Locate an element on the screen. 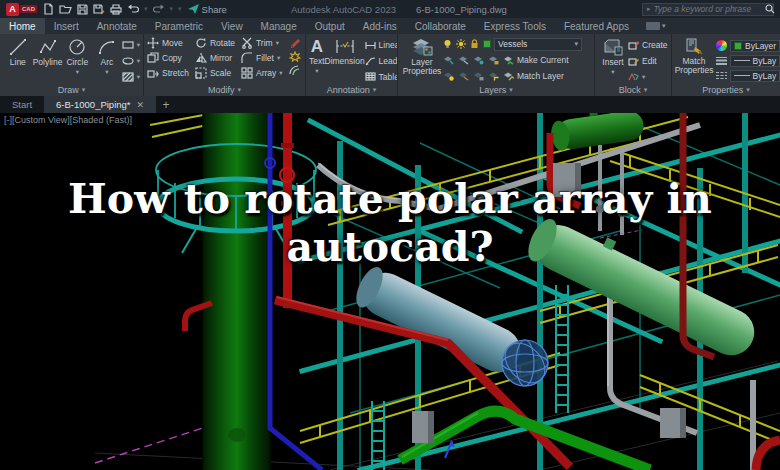 The height and width of the screenshot is (470, 780). tab-parametric: Parametric is located at coordinates (179, 26).